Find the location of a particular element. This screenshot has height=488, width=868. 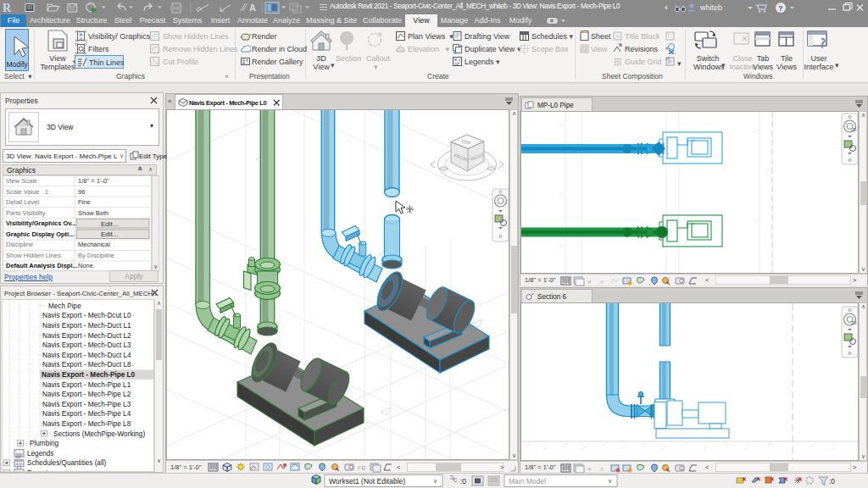

svg-text: Navis Export - Mech-Duct L8 is located at coordinates (86, 364).